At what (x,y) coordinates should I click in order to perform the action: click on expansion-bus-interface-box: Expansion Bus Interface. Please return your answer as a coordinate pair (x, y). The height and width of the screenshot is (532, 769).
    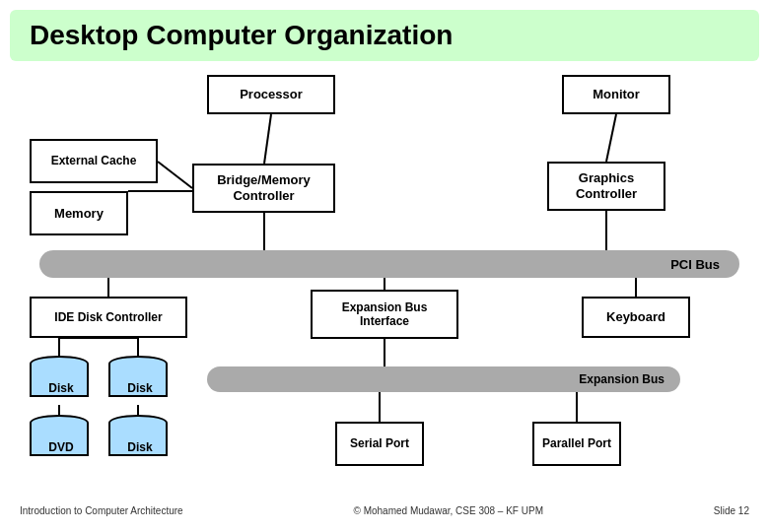
    Looking at the image, I should click on (384, 314).